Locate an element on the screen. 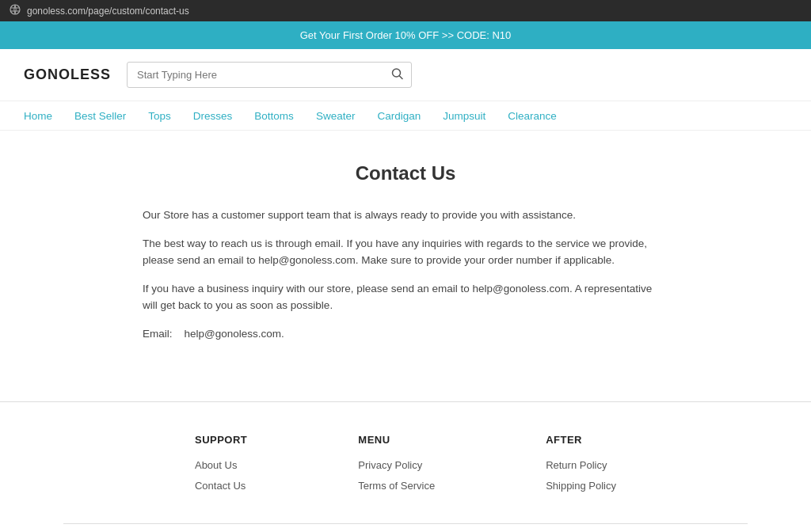  nav-item-sweater: Sweater is located at coordinates (336, 116).